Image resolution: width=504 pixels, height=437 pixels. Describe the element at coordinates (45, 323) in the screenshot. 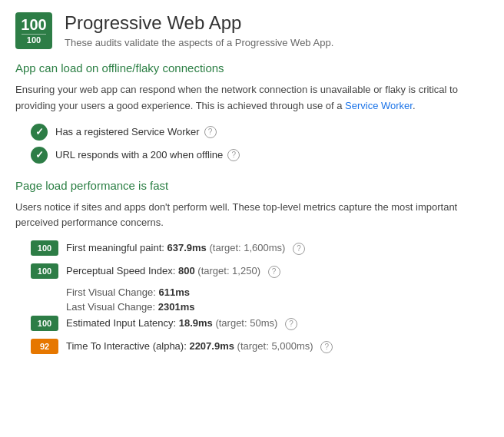

I see `metric-score-eil: 100` at that location.